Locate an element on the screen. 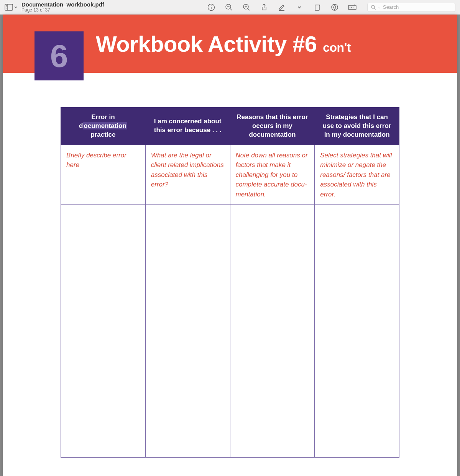  document-title: Documentation_workbook.pdf is located at coordinates (63, 5).